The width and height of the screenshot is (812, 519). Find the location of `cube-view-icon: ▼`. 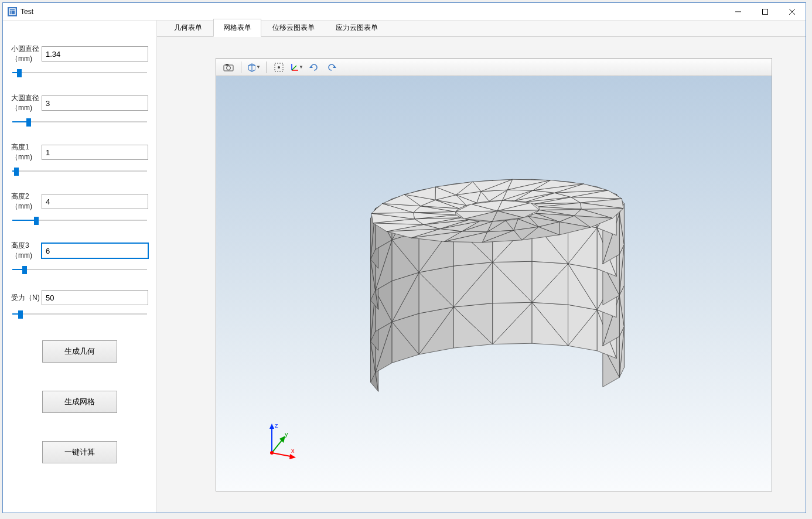

cube-view-icon: ▼ is located at coordinates (254, 67).